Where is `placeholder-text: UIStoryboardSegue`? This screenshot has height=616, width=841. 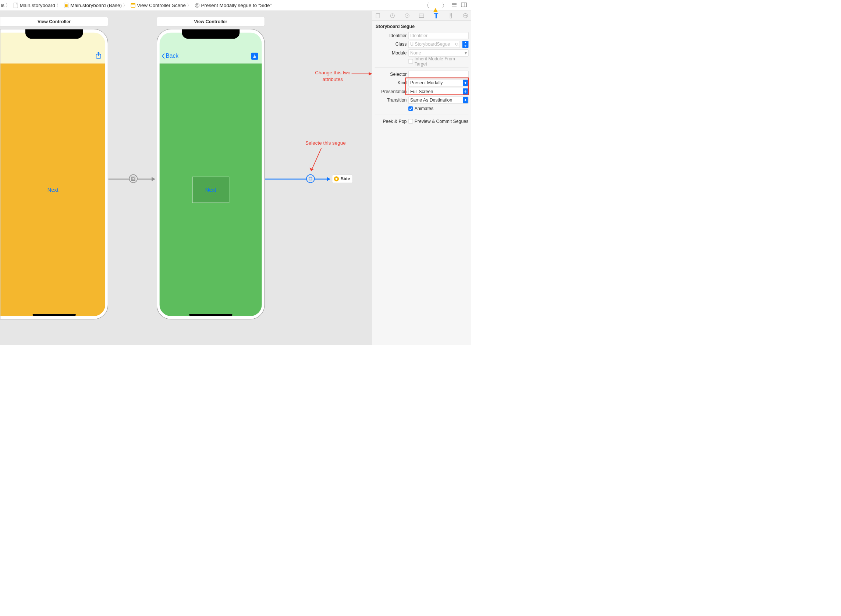 placeholder-text: UIStoryboardSegue is located at coordinates (430, 44).